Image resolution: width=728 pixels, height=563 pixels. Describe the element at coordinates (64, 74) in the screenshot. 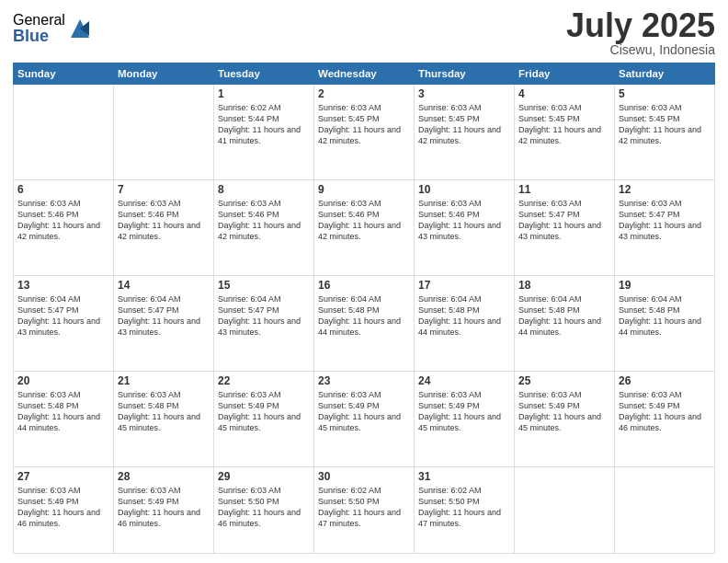

I see `weekday-header-sunday: Sunday` at that location.